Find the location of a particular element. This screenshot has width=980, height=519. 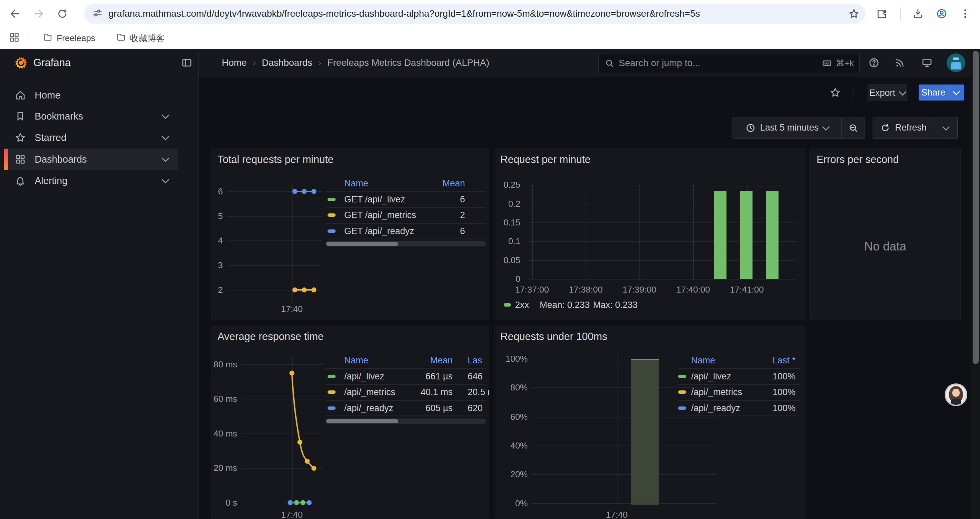

bookmark-folder-1: 收藏博客 is located at coordinates (140, 38).